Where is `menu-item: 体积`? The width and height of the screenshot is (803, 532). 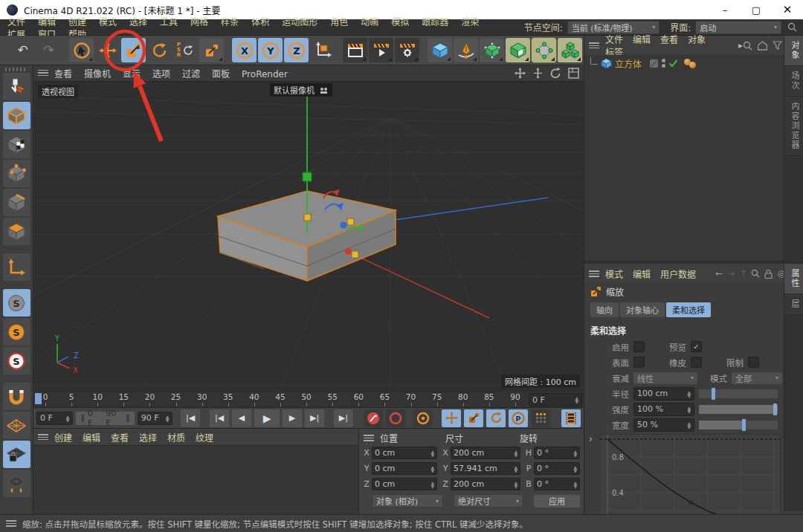 menu-item: 体积 is located at coordinates (260, 22).